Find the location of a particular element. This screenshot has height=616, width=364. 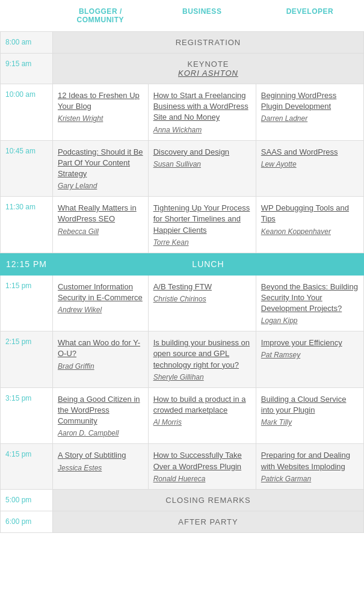

session-title: Customer Information Security in E-Comme… is located at coordinates (100, 292).